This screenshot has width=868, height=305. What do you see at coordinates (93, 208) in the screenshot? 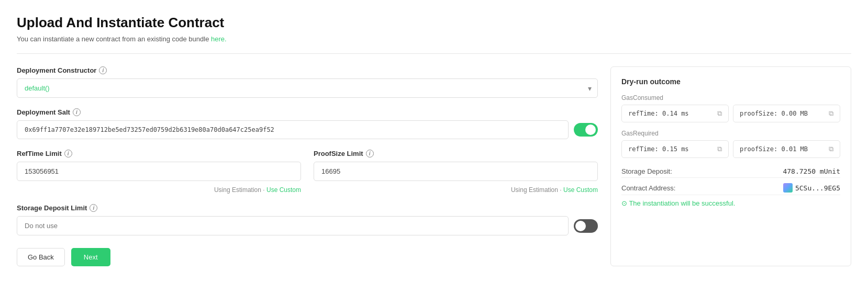
I see `storage-deposit-info-icon: i` at bounding box center [93, 208].